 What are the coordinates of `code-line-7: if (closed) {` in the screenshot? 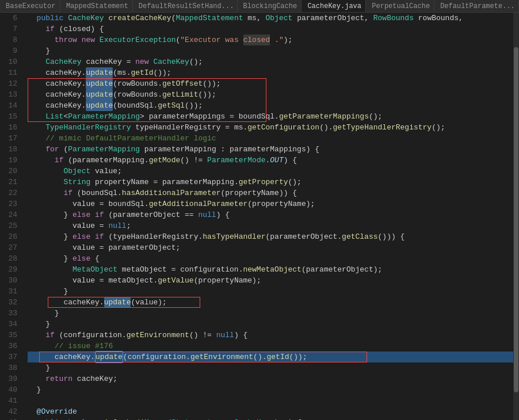 It's located at (273, 29).